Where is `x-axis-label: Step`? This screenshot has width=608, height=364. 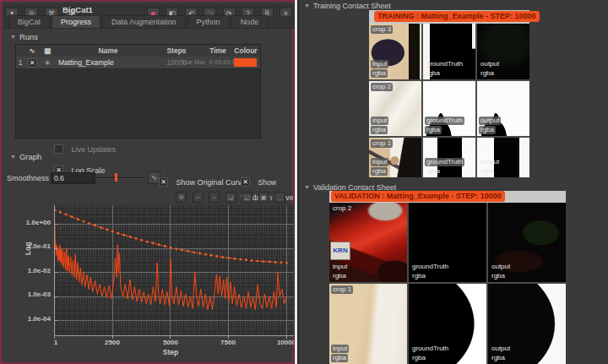 x-axis-label: Step is located at coordinates (171, 352).